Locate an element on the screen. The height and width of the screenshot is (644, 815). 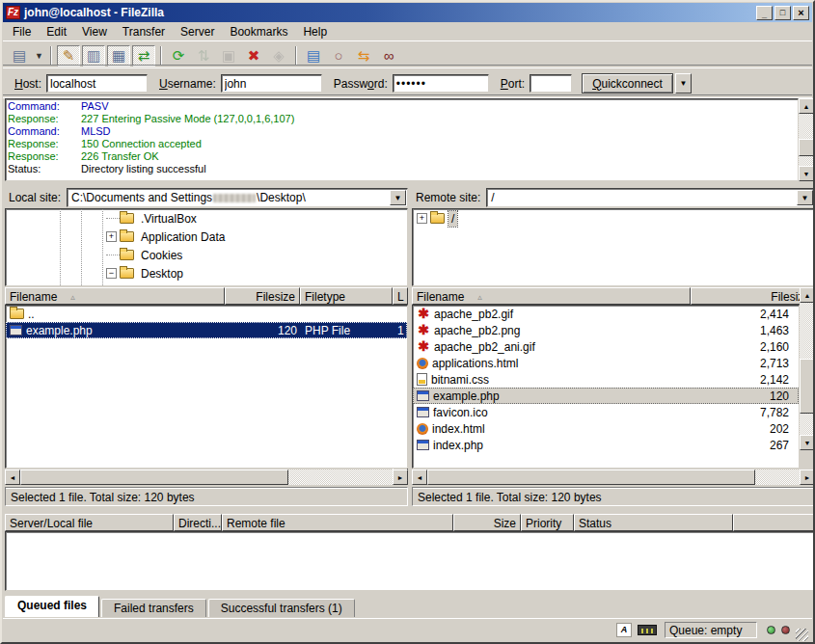
password-input is located at coordinates (441, 83).